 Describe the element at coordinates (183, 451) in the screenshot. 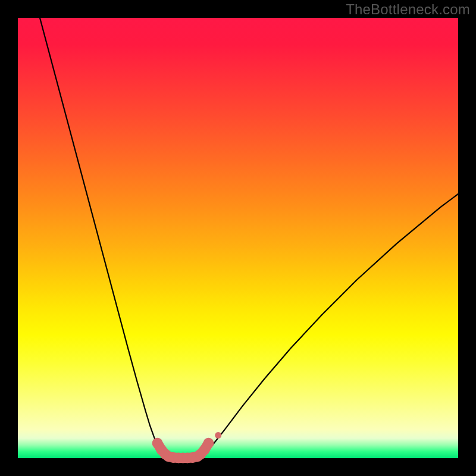

I see `marker-group` at that location.